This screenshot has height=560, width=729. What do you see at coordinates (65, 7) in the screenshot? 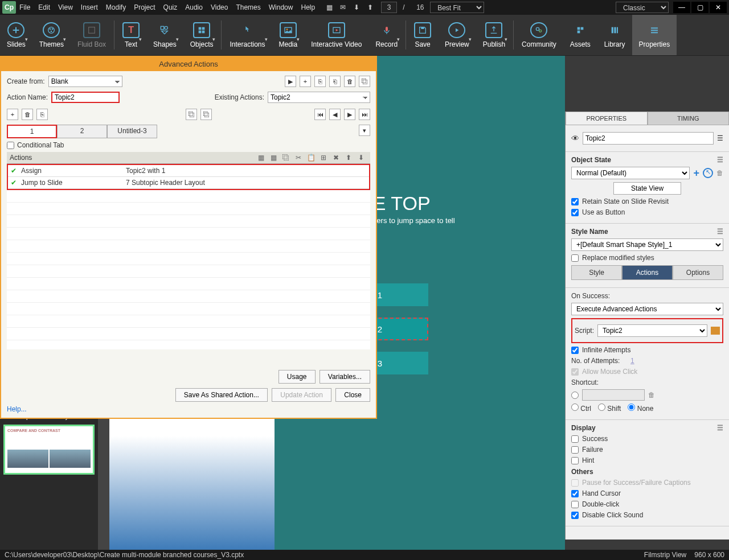
I see `menu-view: View` at bounding box center [65, 7].